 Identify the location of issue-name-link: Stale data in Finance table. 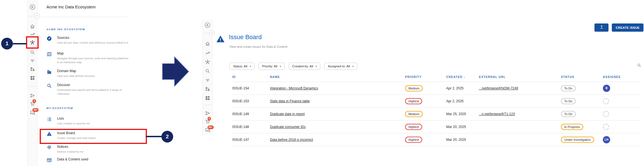
(290, 101).